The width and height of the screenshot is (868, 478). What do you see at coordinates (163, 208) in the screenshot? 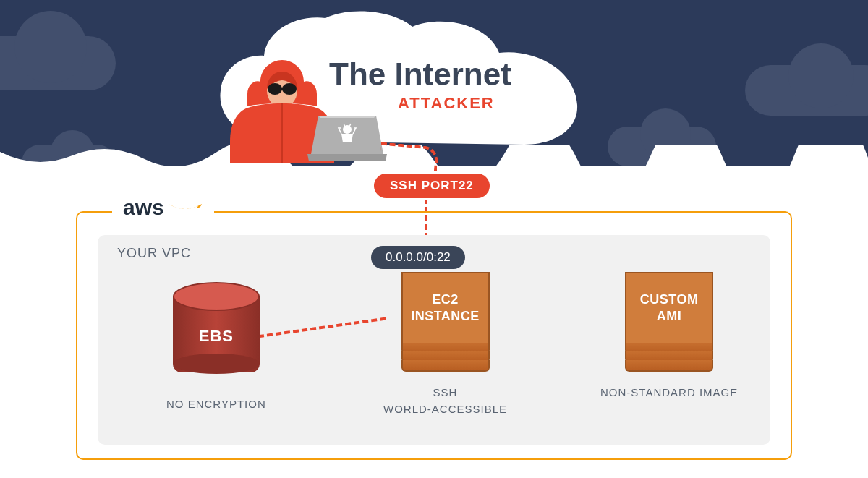
I see `aws-label: aws` at bounding box center [163, 208].